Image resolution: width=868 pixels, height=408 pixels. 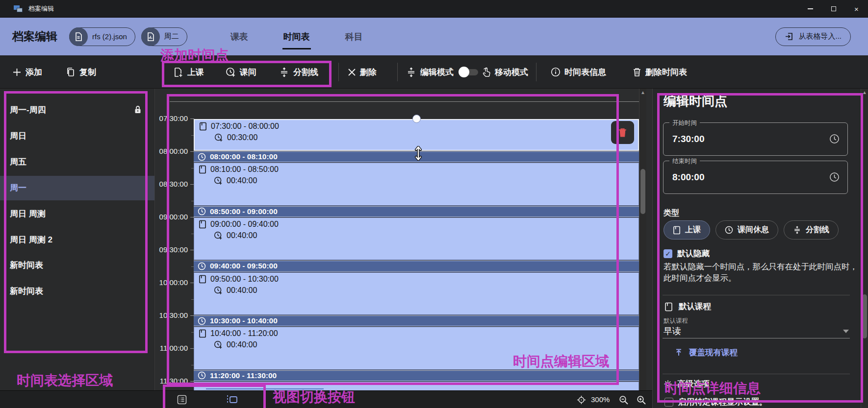 I want to click on copy-button: 复制, so click(x=81, y=72).